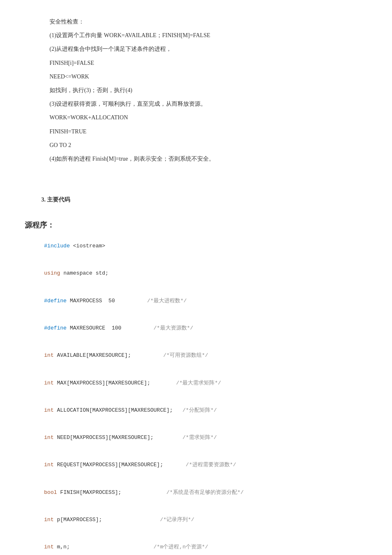 Image resolution: width=392 pixels, height=555 pixels. Describe the element at coordinates (59, 200) in the screenshot. I see `section-label: 主要代码` at that location.